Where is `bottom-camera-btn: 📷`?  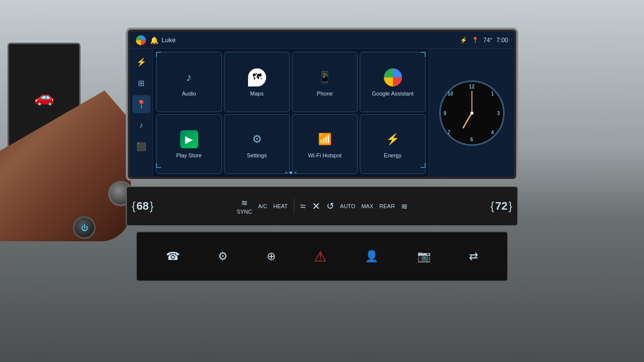
bottom-camera-btn: 📷 is located at coordinates (424, 256).